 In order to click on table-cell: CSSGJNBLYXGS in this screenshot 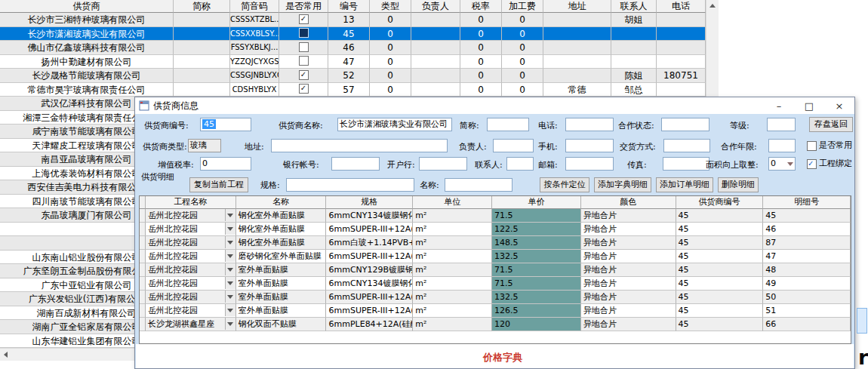, I will do `click(255, 75)`.